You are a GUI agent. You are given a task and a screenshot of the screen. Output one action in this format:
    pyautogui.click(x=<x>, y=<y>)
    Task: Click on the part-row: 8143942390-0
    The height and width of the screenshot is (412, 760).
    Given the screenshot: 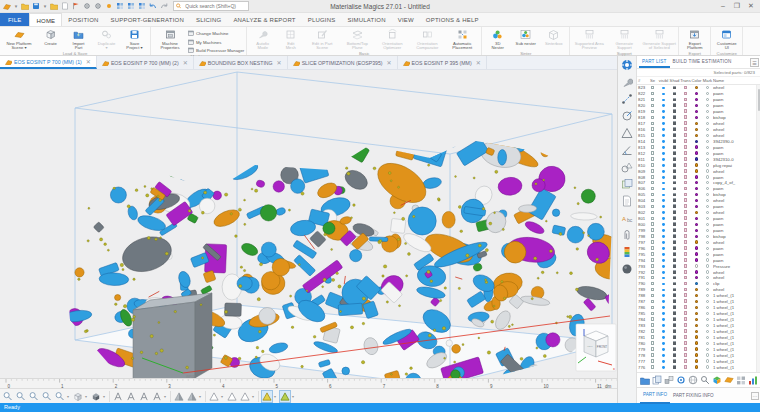 What is the action you would take?
    pyautogui.click(x=698, y=141)
    